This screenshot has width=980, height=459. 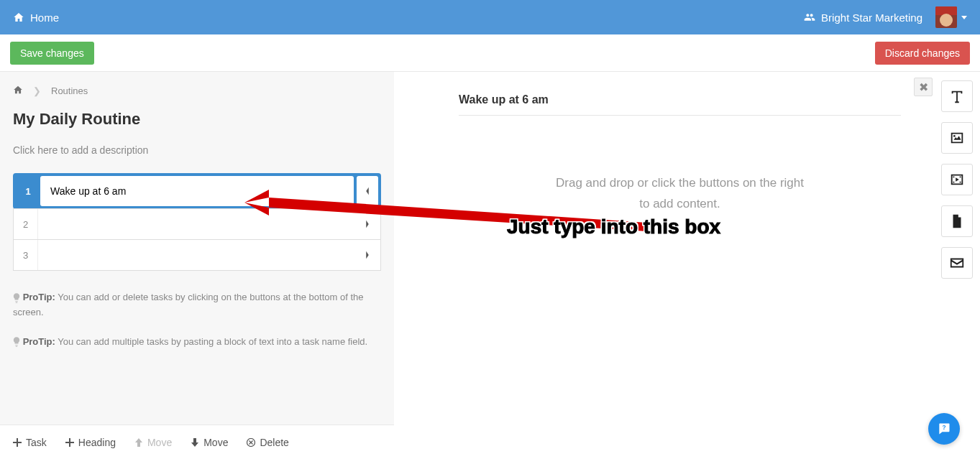 What do you see at coordinates (251, 442) in the screenshot?
I see `delete-icon` at bounding box center [251, 442].